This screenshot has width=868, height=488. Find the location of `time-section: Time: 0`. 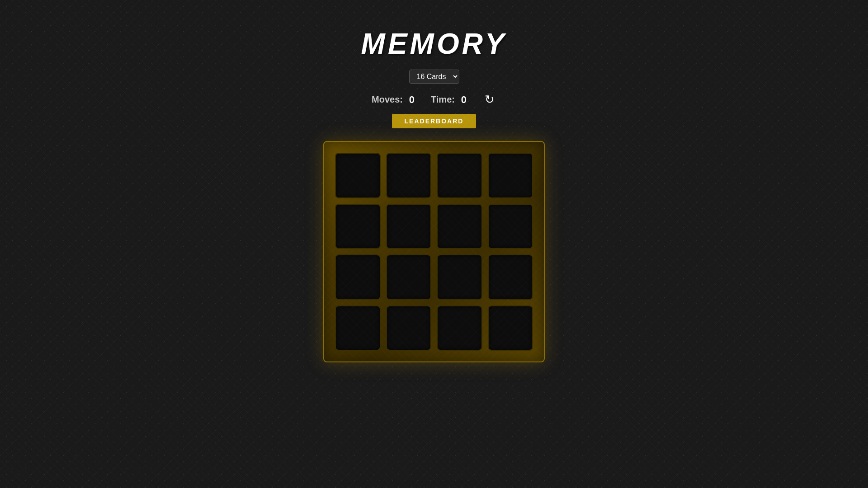

time-section: Time: 0 is located at coordinates (450, 100).